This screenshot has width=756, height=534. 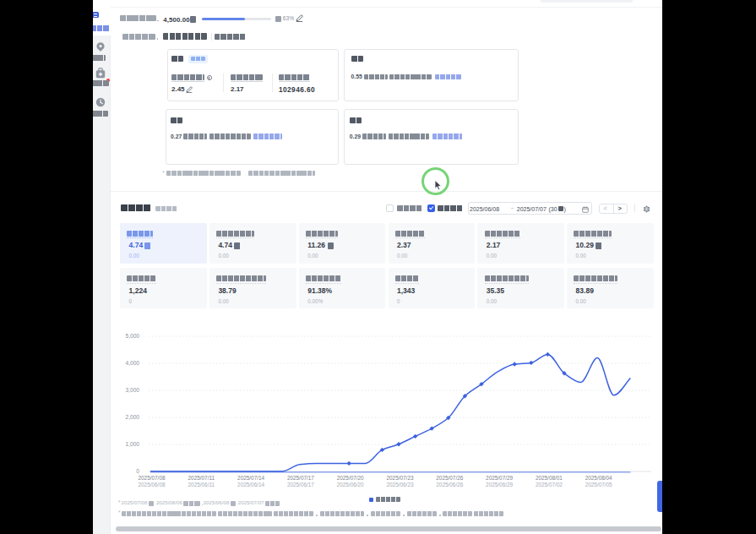 I want to click on svg-text: 4,000, so click(x=132, y=363).